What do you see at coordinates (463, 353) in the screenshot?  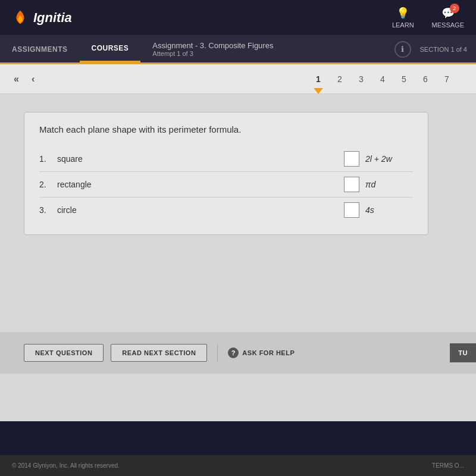 I see `tutor-button: TU` at bounding box center [463, 353].